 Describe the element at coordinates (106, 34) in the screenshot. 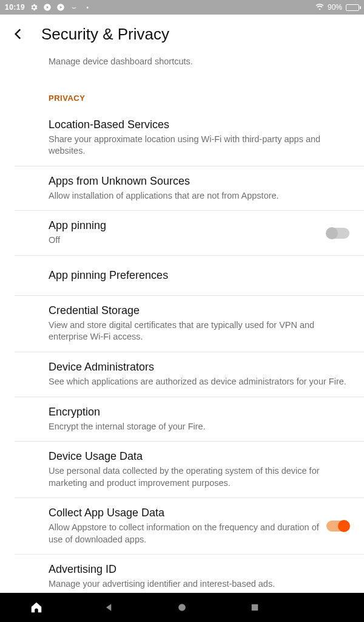

I see `page-title: Security & Privacy` at that location.